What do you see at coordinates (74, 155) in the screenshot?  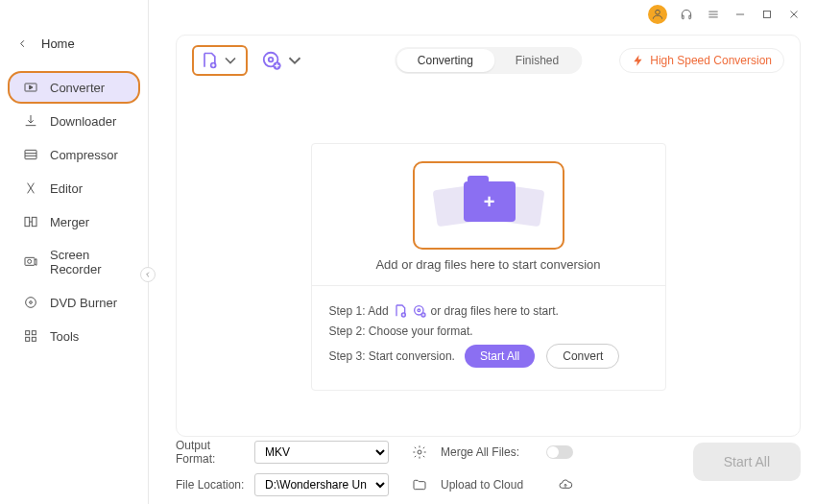 I see `sidebar-item-compressor: Compressor` at bounding box center [74, 155].